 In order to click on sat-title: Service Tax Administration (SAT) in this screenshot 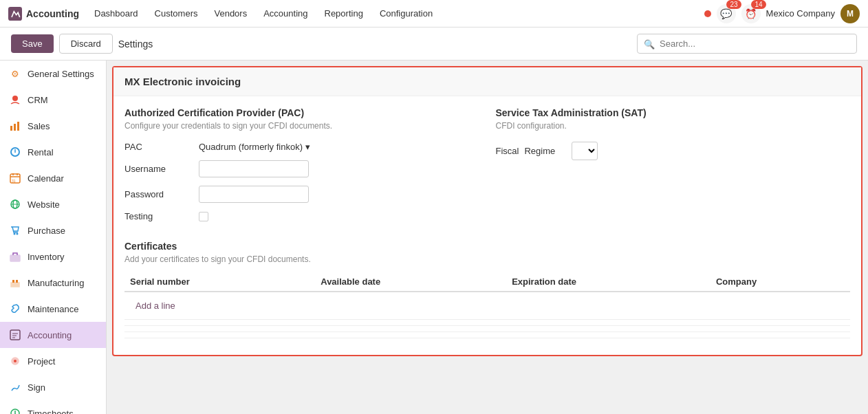, I will do `click(673, 113)`.